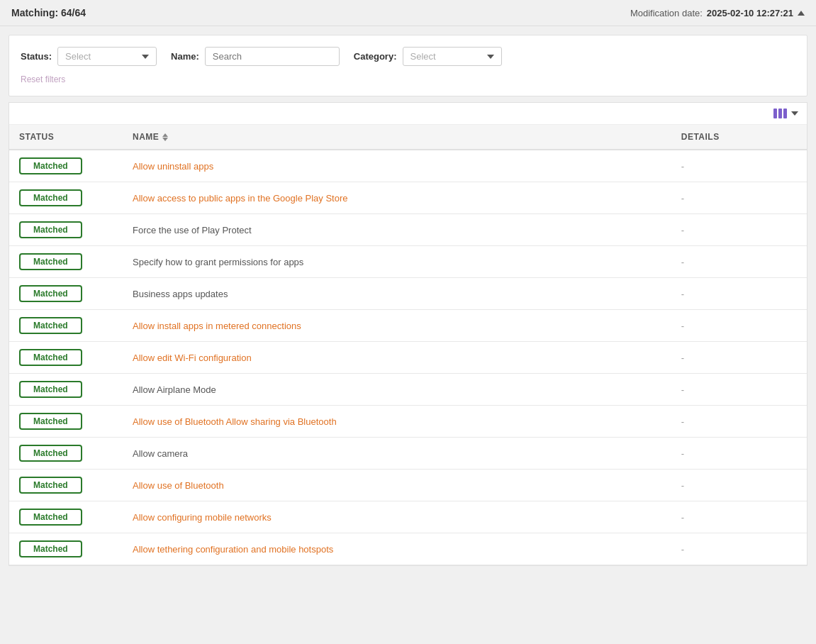 Image resolution: width=816 pixels, height=644 pixels. What do you see at coordinates (408, 518) in the screenshot?
I see `table-row: MatchedAllow configuring mobile networks…` at bounding box center [408, 518].